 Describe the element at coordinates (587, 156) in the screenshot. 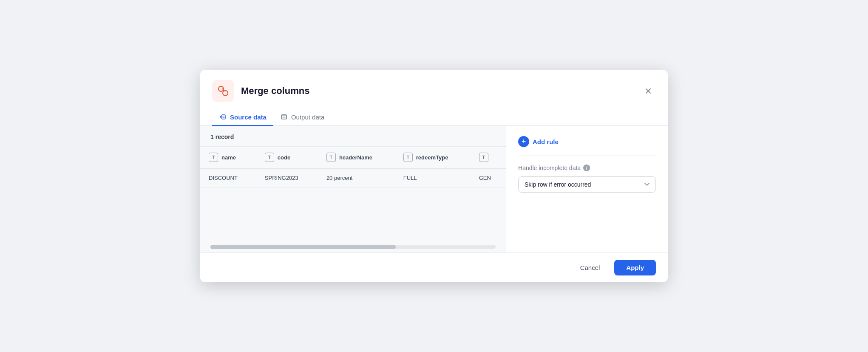

I see `divider` at that location.